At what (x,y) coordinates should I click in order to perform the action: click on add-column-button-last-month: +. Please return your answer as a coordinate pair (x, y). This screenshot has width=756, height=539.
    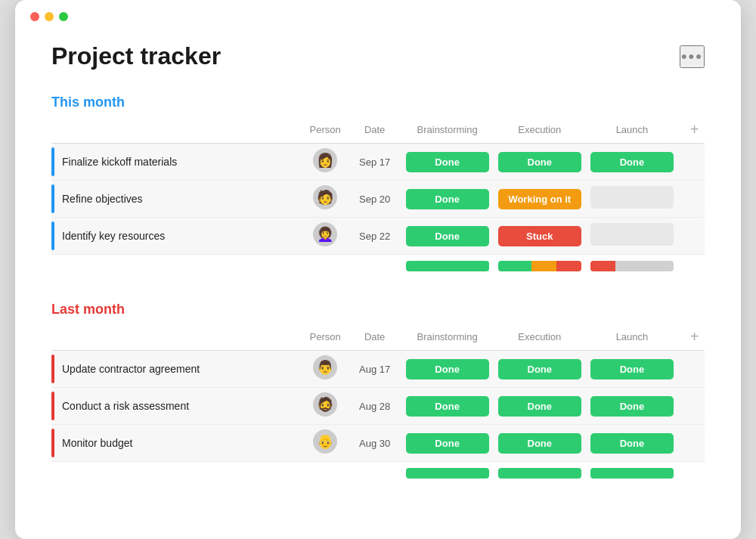
    Looking at the image, I should click on (692, 337).